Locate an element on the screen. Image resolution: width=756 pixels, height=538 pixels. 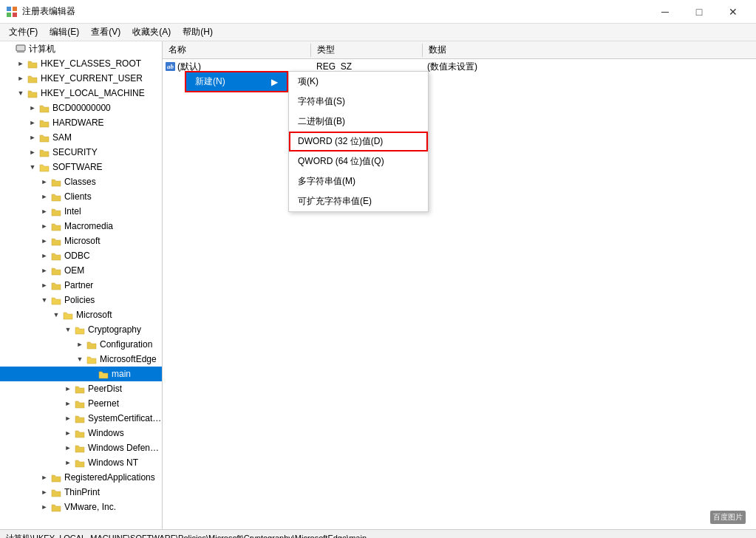
toggle-peerdist is located at coordinates (68, 389).